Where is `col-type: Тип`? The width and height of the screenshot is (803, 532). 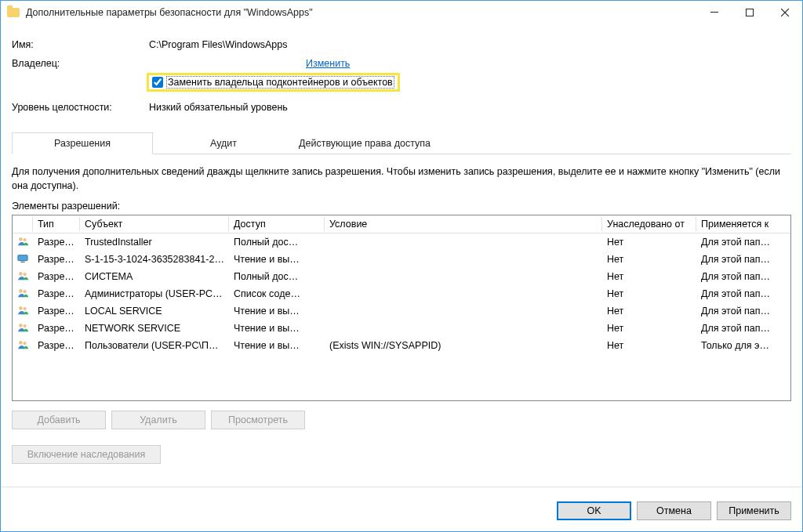
col-type: Тип is located at coordinates (56, 224).